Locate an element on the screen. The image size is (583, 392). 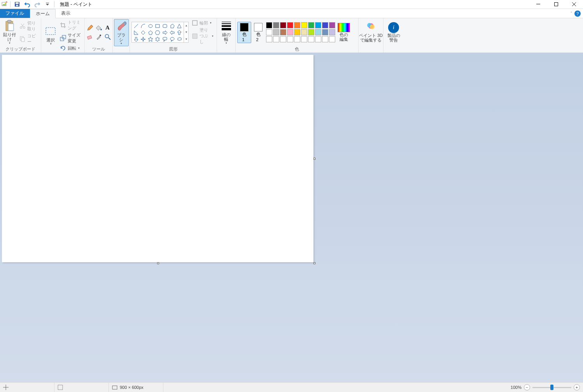
pencil-tool is located at coordinates (90, 28).